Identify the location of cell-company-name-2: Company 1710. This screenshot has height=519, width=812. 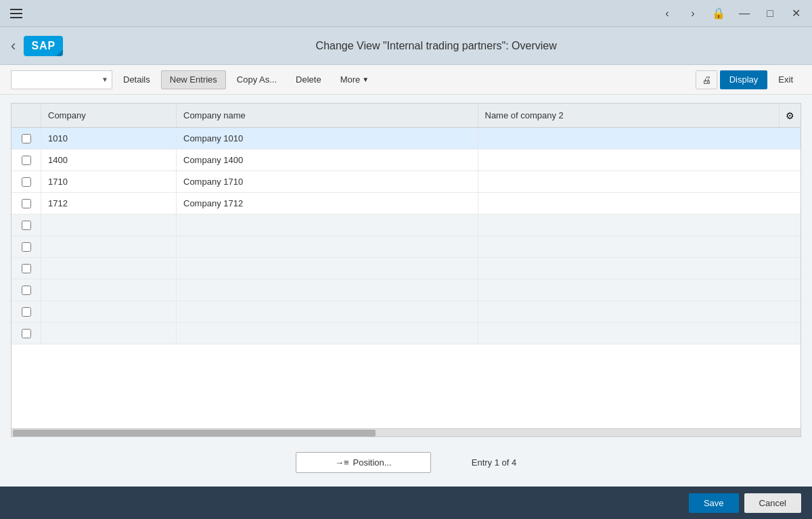
(328, 181).